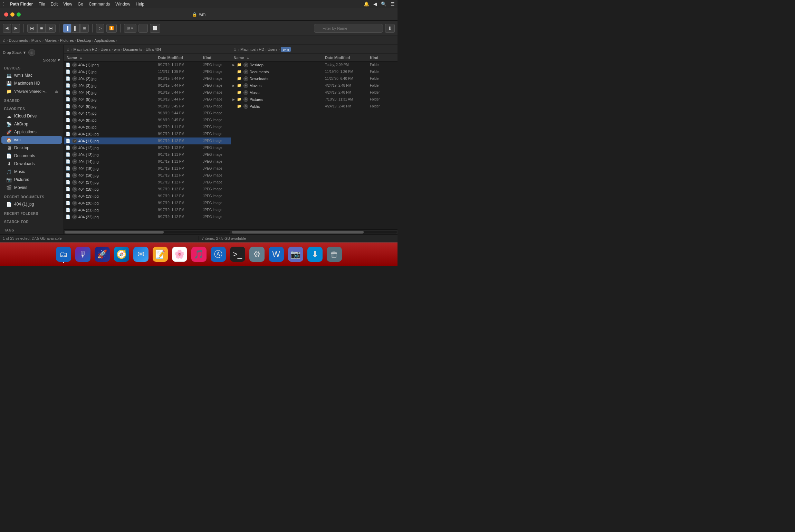 This screenshot has height=532, width=795. I want to click on filter-input, so click(348, 28).